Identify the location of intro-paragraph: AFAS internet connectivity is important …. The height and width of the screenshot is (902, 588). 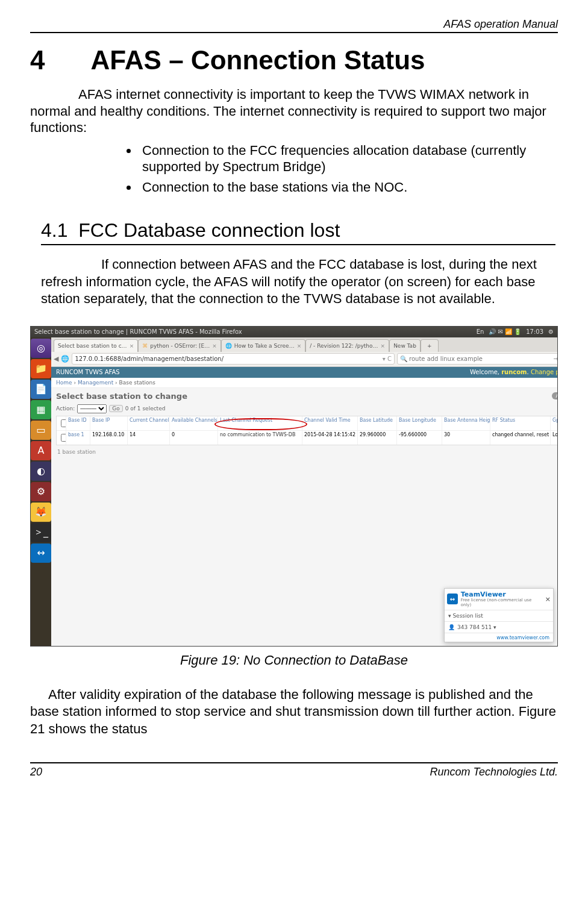
(294, 111).